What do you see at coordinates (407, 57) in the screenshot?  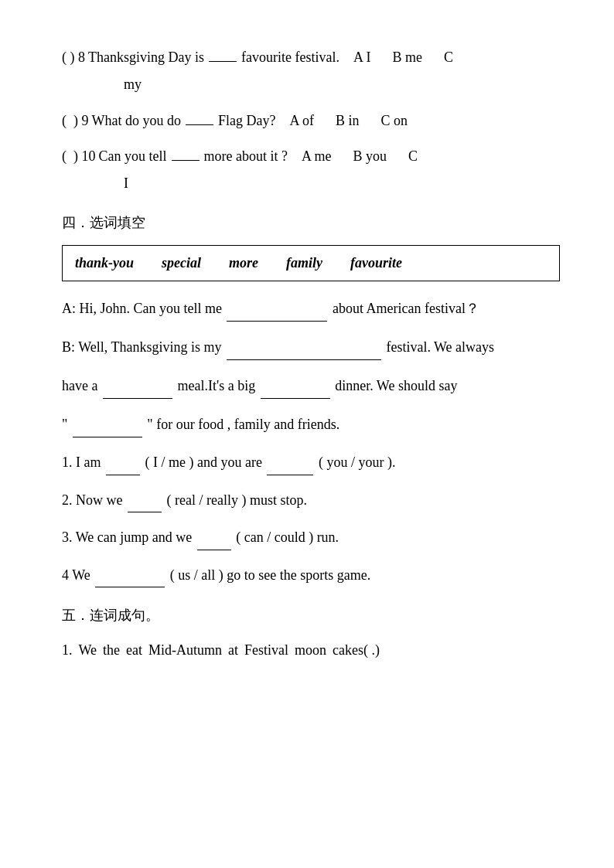 I see `q8-option-b: B me` at bounding box center [407, 57].